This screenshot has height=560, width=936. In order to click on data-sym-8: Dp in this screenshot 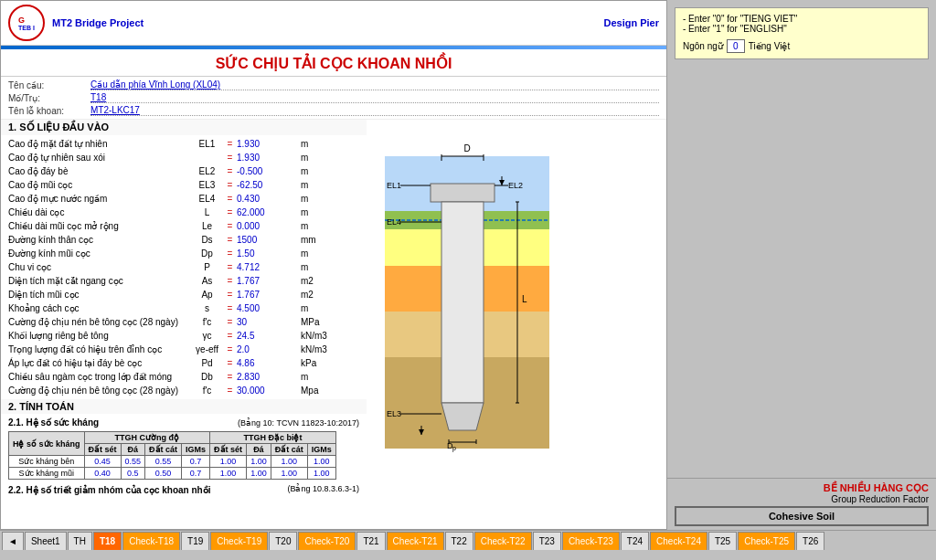, I will do `click(207, 254)`.